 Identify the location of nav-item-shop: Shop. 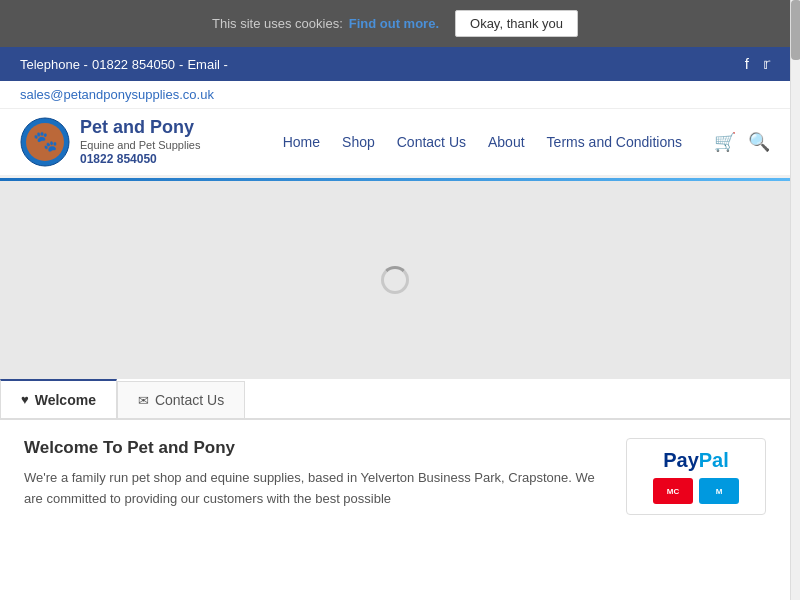
(358, 142).